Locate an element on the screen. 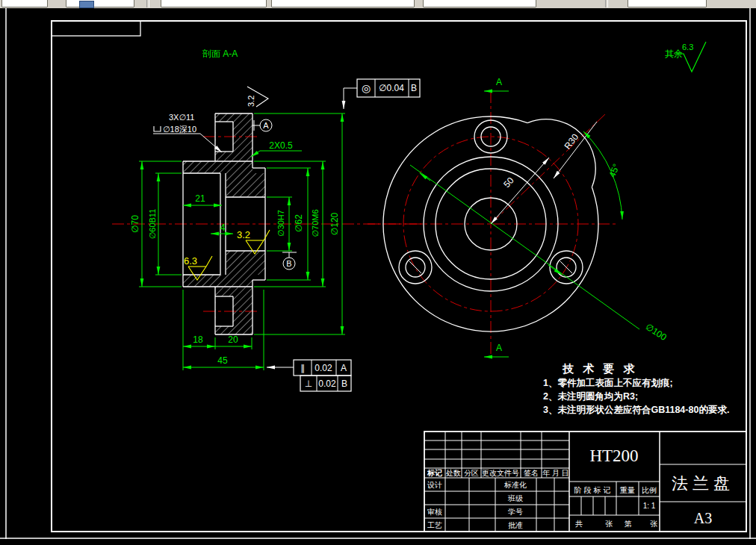 The width and height of the screenshot is (756, 545). dim-18: 18 is located at coordinates (198, 340).